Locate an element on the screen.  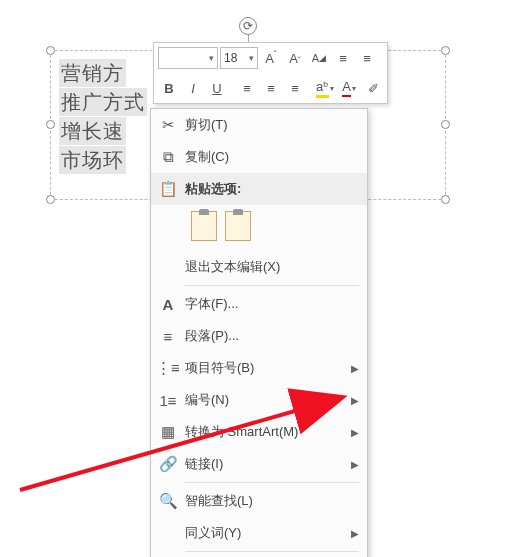
menu-paragraph: ≡ 段落(P)... is located at coordinates (259, 336).